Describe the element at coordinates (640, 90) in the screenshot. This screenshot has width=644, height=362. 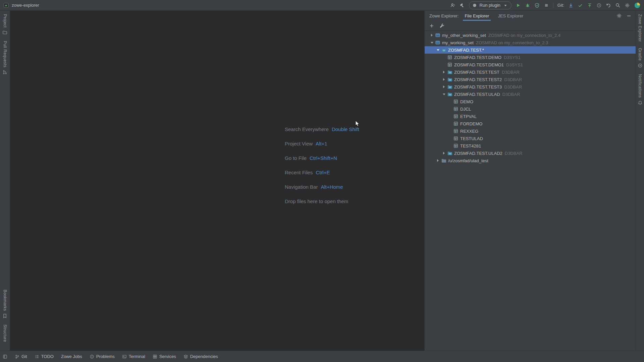
I see `tool-stripe-notifications: Notifications` at that location.